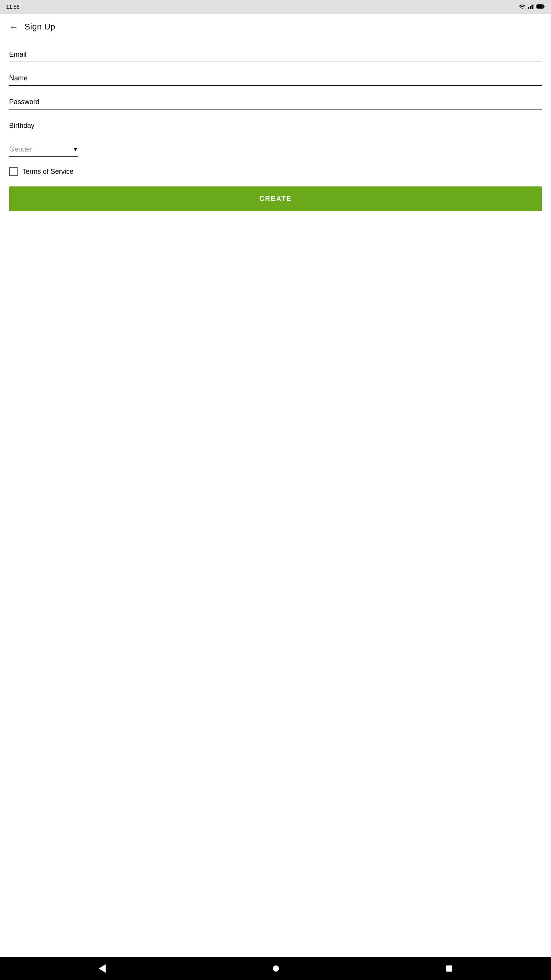 The image size is (551, 980). What do you see at coordinates (276, 126) in the screenshot?
I see `birthday-field-wrapper` at bounding box center [276, 126].